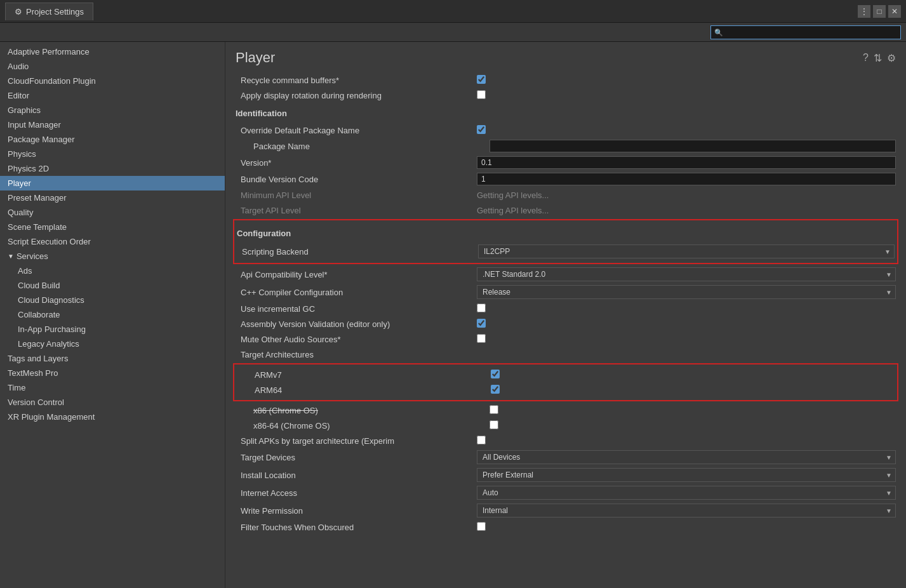 The width and height of the screenshot is (906, 588). What do you see at coordinates (112, 66) in the screenshot?
I see `sidebar-item-audio: Audio` at bounding box center [112, 66].